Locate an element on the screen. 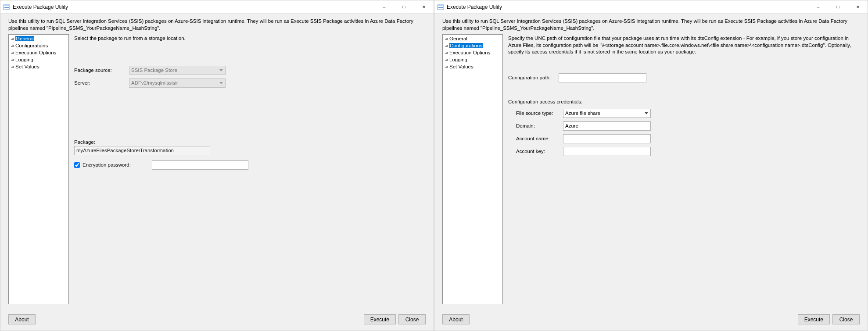  package-source-combo: SSIS Package Store is located at coordinates (177, 70).